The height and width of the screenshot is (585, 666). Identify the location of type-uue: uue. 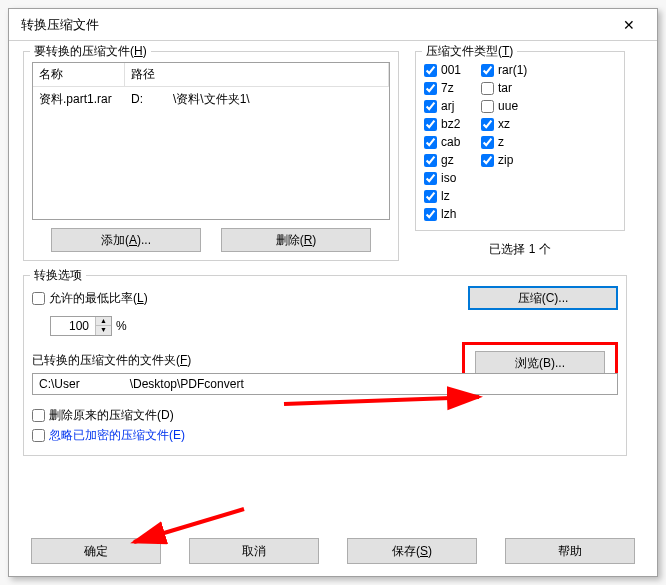
(504, 106).